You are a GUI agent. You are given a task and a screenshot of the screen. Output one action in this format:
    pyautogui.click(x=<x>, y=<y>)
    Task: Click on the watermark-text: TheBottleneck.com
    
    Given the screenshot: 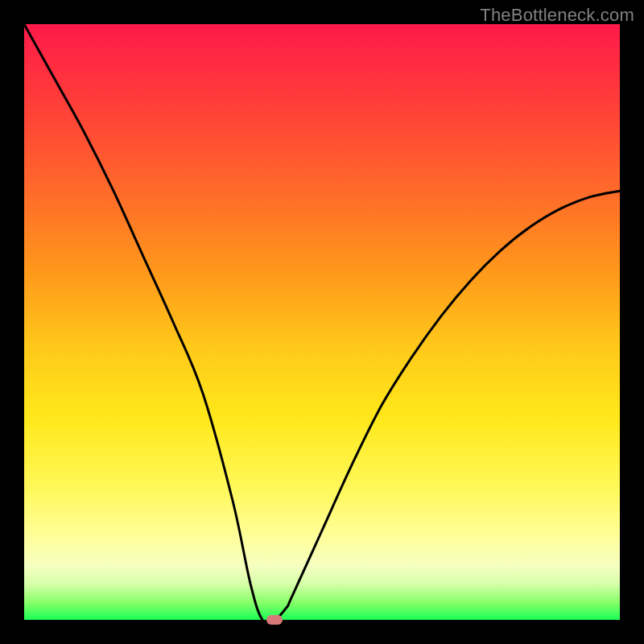 What is the action you would take?
    pyautogui.click(x=557, y=15)
    